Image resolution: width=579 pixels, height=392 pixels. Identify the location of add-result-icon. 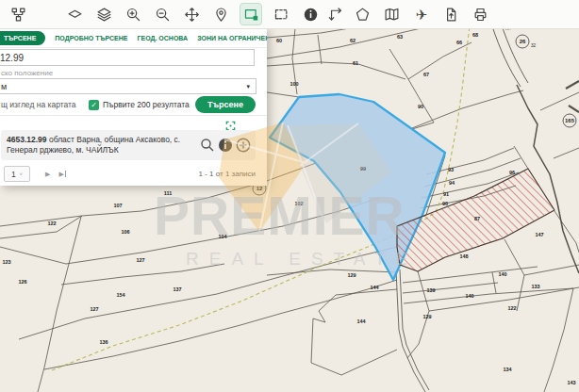
(243, 145).